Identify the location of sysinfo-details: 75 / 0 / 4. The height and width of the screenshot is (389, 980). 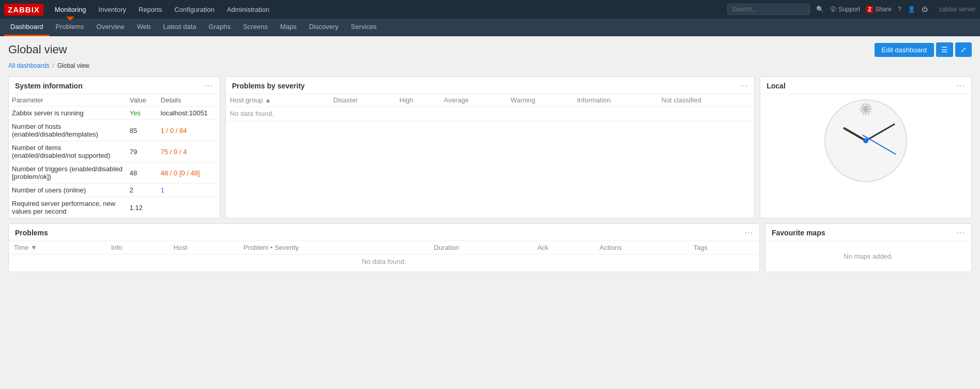
(189, 152).